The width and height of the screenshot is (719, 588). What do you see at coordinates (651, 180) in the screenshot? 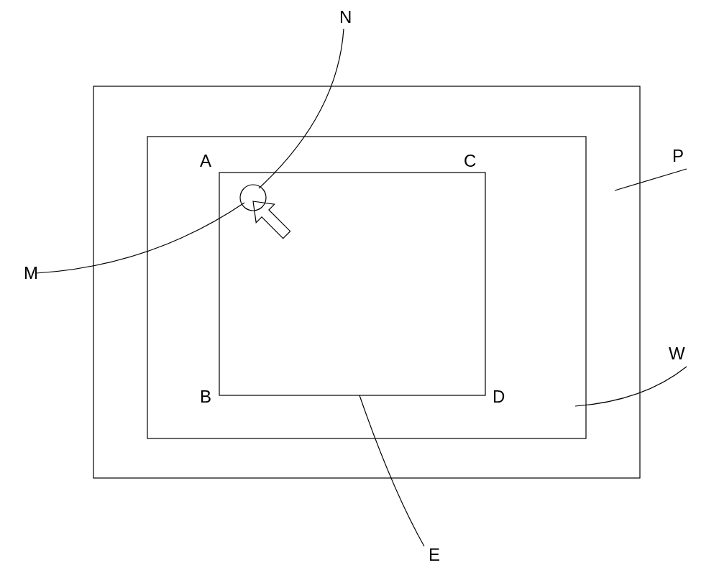
I see `leader-p` at bounding box center [651, 180].